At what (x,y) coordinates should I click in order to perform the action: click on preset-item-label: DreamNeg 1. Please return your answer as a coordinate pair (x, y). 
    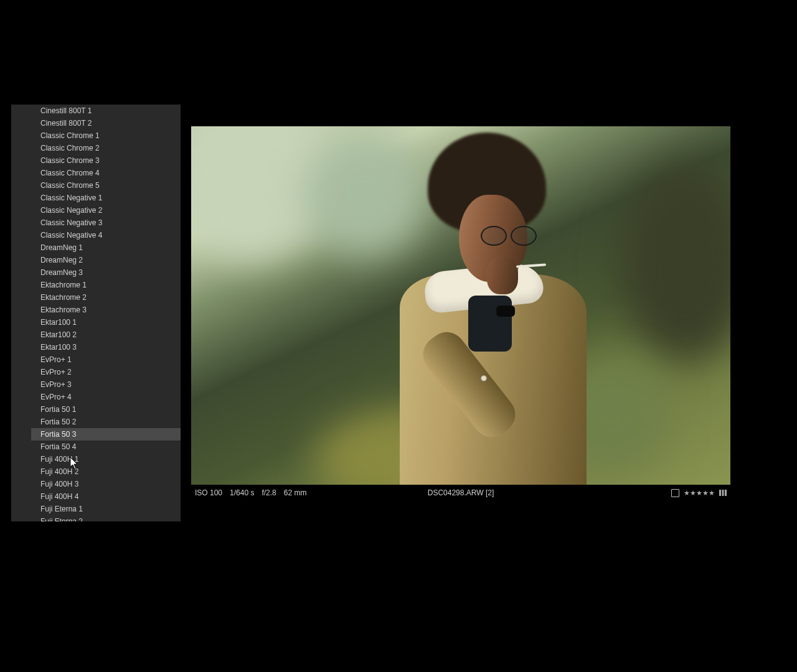
    Looking at the image, I should click on (62, 248).